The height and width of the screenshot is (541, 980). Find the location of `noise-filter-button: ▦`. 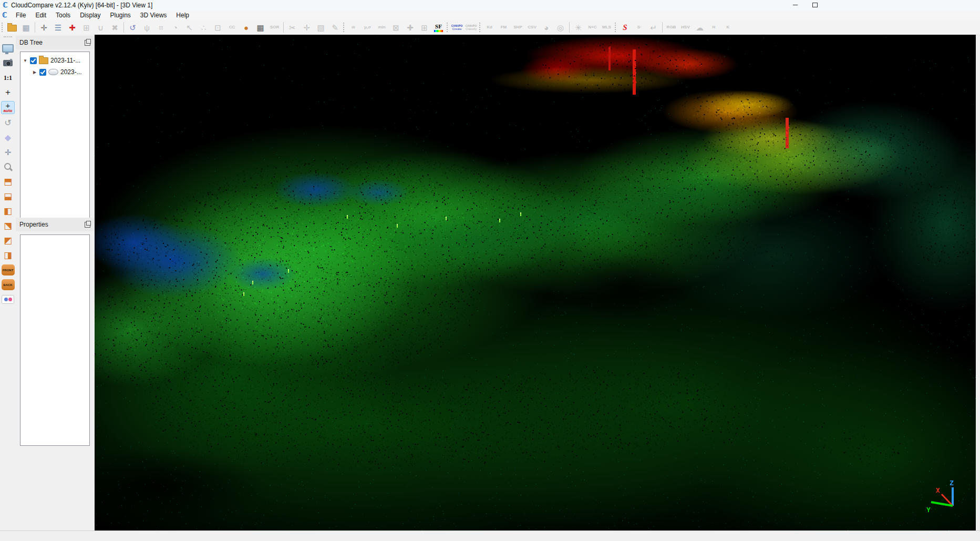

noise-filter-button: ▦ is located at coordinates (261, 27).